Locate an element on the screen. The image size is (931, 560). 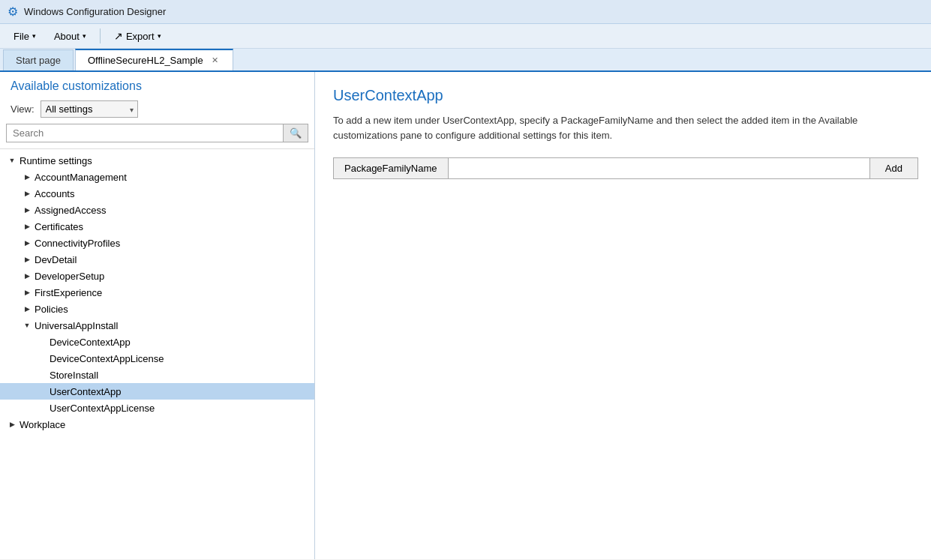
tree-item-device-context-app: DeviceContextApp is located at coordinates (158, 342).